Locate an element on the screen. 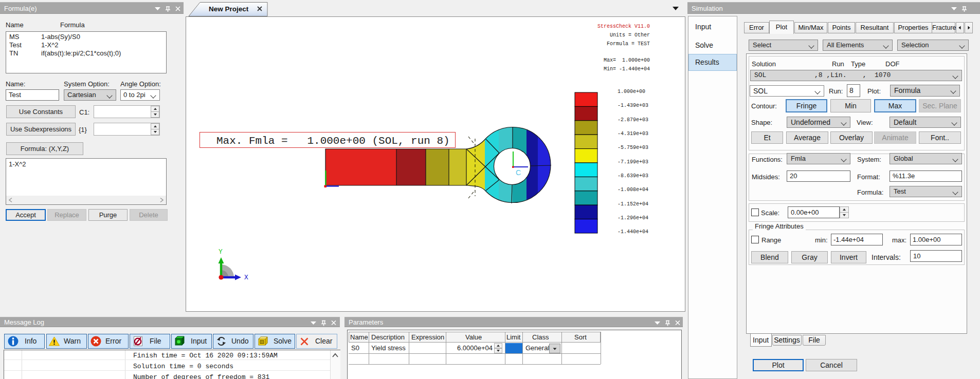 Image resolution: width=980 pixels, height=379 pixels. svg-text: New Project is located at coordinates (229, 9).